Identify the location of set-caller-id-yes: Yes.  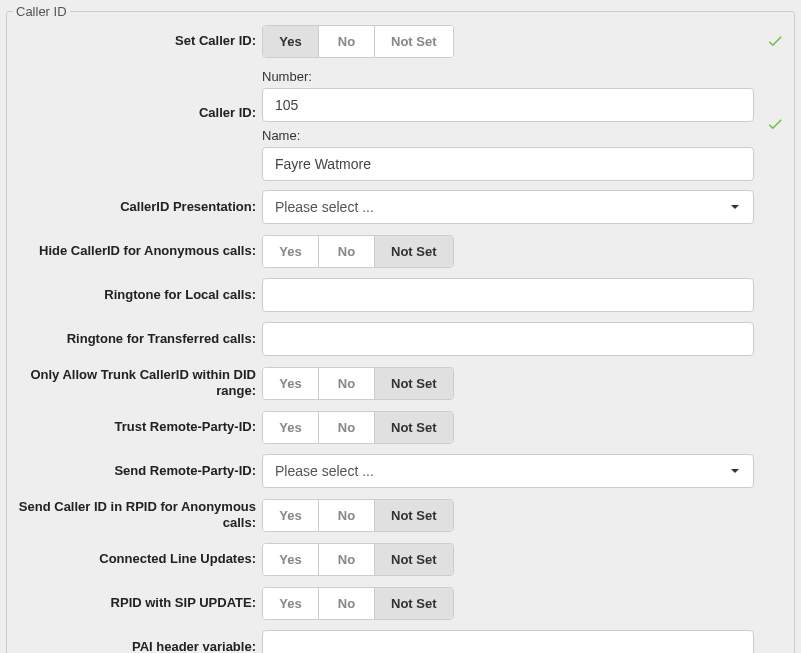
(291, 42).